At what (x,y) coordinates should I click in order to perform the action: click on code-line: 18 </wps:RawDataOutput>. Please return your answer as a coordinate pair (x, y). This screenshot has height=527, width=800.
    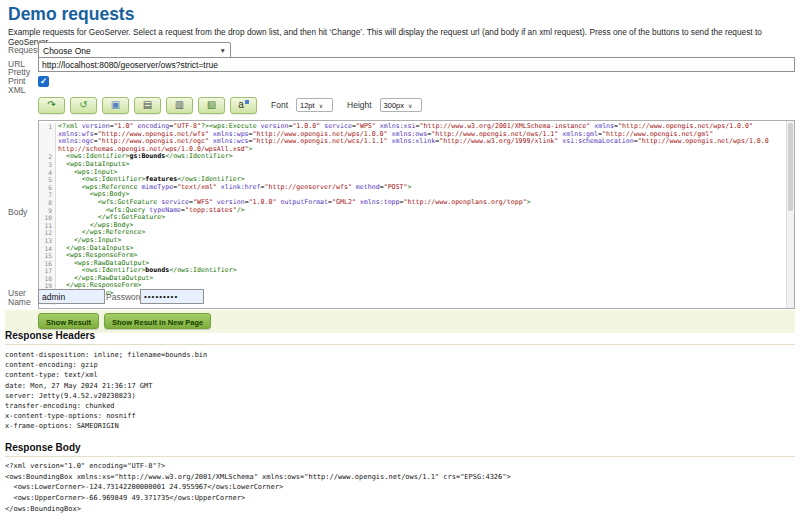
    Looking at the image, I should click on (412, 279).